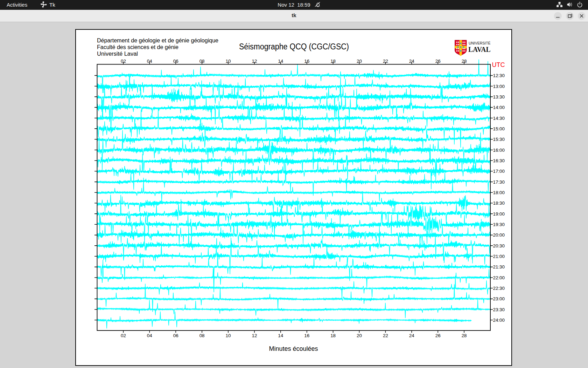 The width and height of the screenshot is (588, 368). What do you see at coordinates (499, 288) in the screenshot?
I see `svg-text: 22:30` at bounding box center [499, 288].